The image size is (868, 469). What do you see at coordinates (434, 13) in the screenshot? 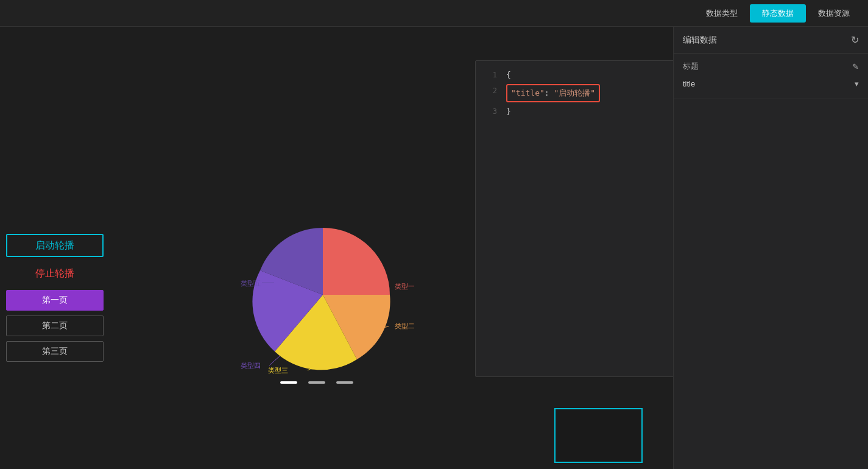
I see `top-toolbar: 数据类型 静态数据 数据资源` at bounding box center [434, 13].